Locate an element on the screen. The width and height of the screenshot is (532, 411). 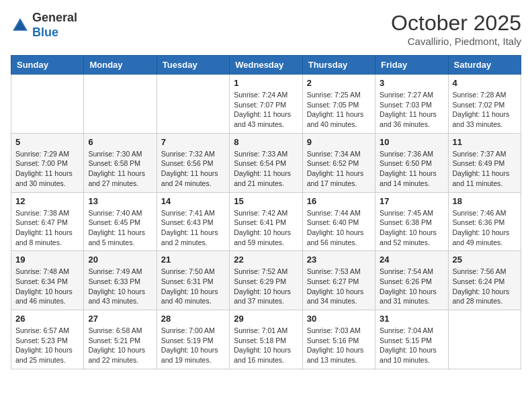
calendar-cell: 2Sunrise: 7:25 AM Sunset: 7:05 PM Daylig… is located at coordinates (339, 104).